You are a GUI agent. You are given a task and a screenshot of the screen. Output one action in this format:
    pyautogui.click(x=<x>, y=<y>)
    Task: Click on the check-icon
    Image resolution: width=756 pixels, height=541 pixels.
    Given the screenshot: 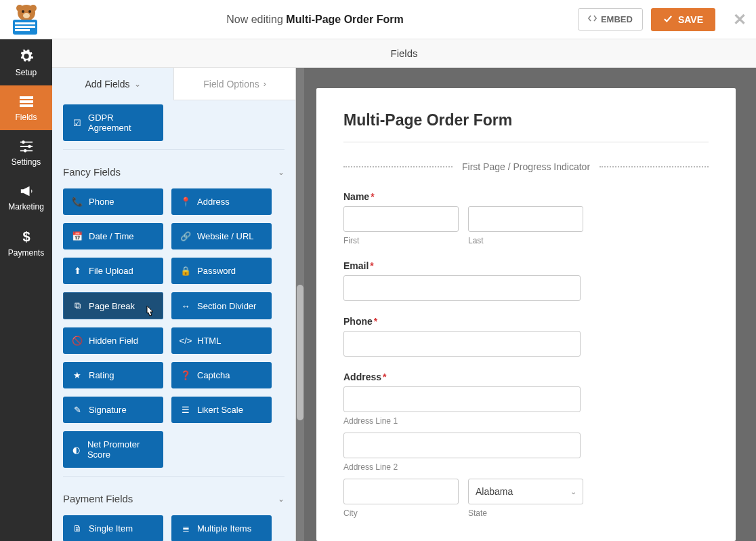 What is the action you would take?
    pyautogui.click(x=668, y=20)
    